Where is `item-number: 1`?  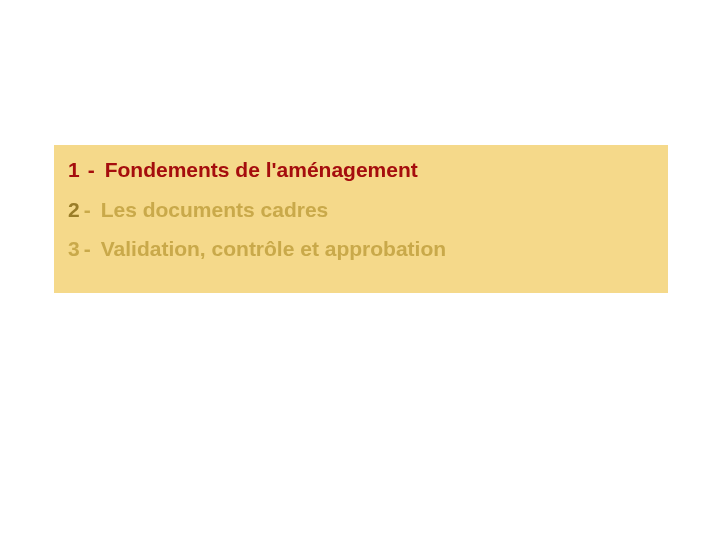 item-number: 1 is located at coordinates (74, 170).